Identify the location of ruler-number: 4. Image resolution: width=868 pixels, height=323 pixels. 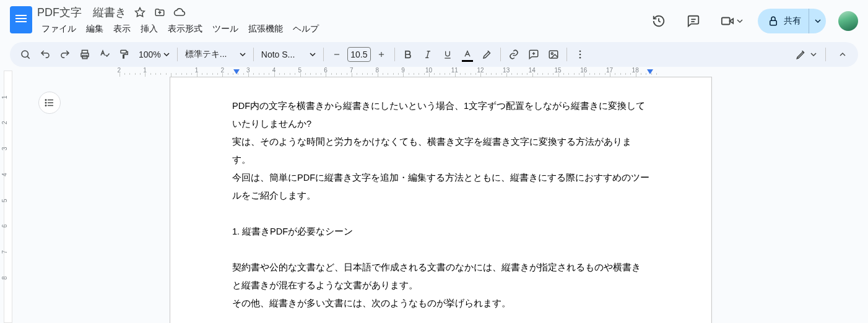
(5, 174).